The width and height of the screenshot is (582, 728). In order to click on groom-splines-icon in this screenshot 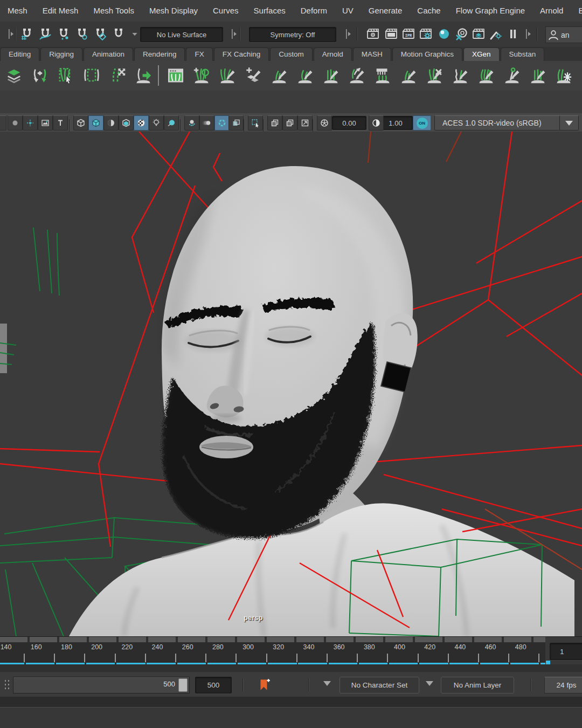, I will do `click(227, 75)`.